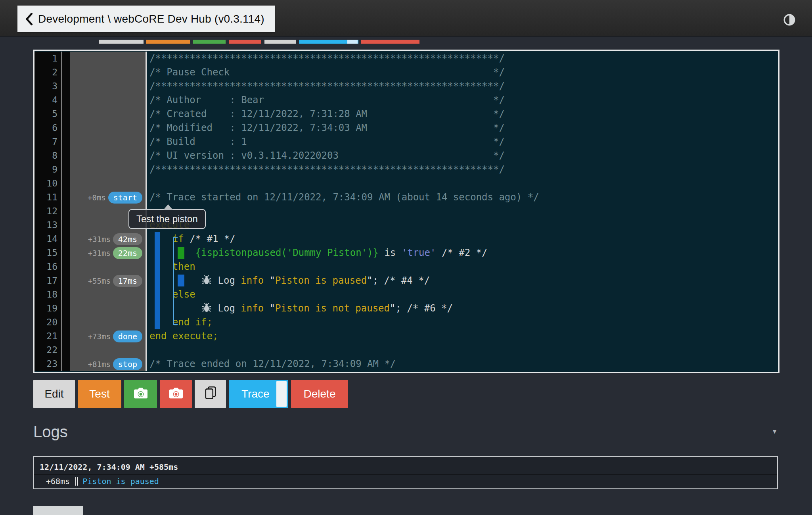 The height and width of the screenshot is (515, 812). What do you see at coordinates (406, 142) in the screenshot?
I see `code-line-7: 7/* Build : 1 */` at bounding box center [406, 142].